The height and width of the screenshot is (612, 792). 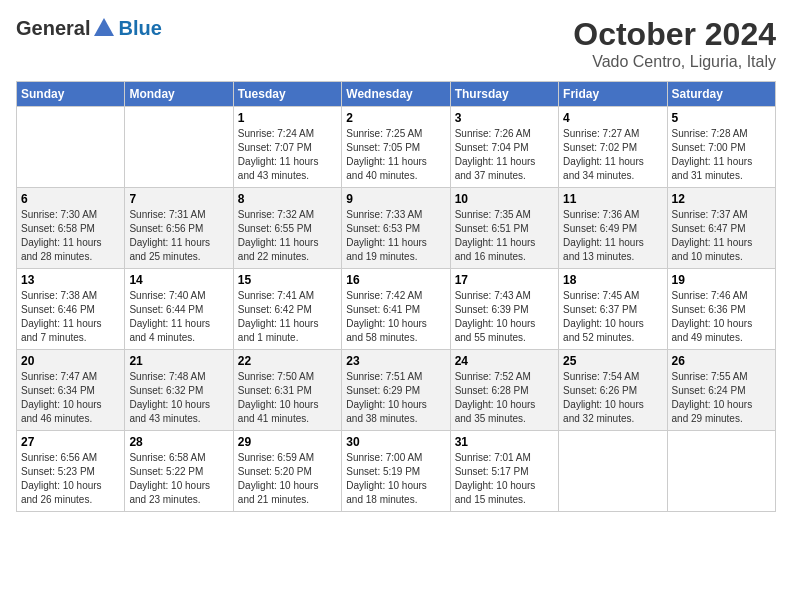 I want to click on calendar-cell: 9Sunrise: 7:33 AM Sunset: 6:53 PM Daylig…, so click(x=396, y=228).